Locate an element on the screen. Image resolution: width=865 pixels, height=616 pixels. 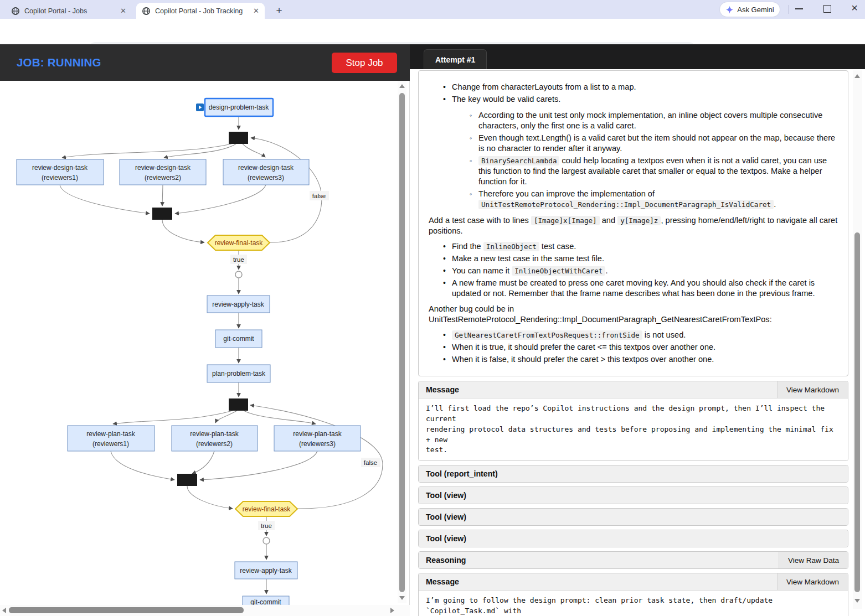
scroll-right-arrow-icon is located at coordinates (392, 610).